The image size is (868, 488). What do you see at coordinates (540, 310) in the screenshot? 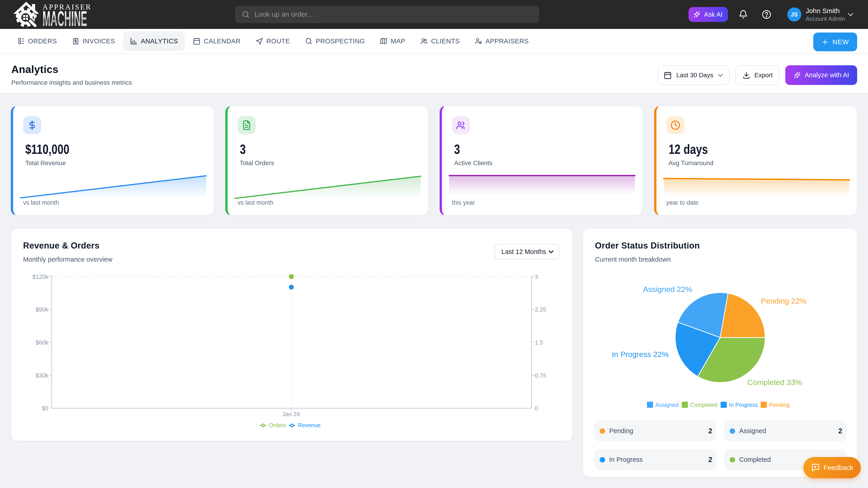
I see `svg-text: 2.25` at bounding box center [540, 310].